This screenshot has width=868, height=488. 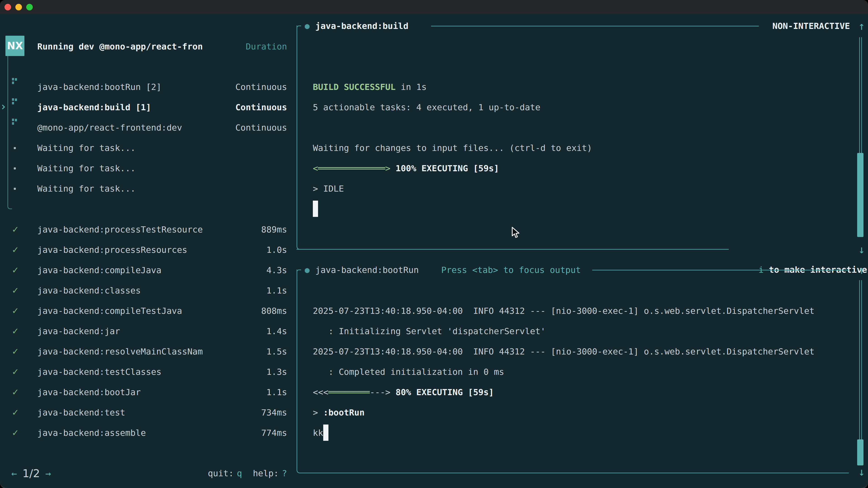 I want to click on scrollbar-thumb, so click(x=861, y=195).